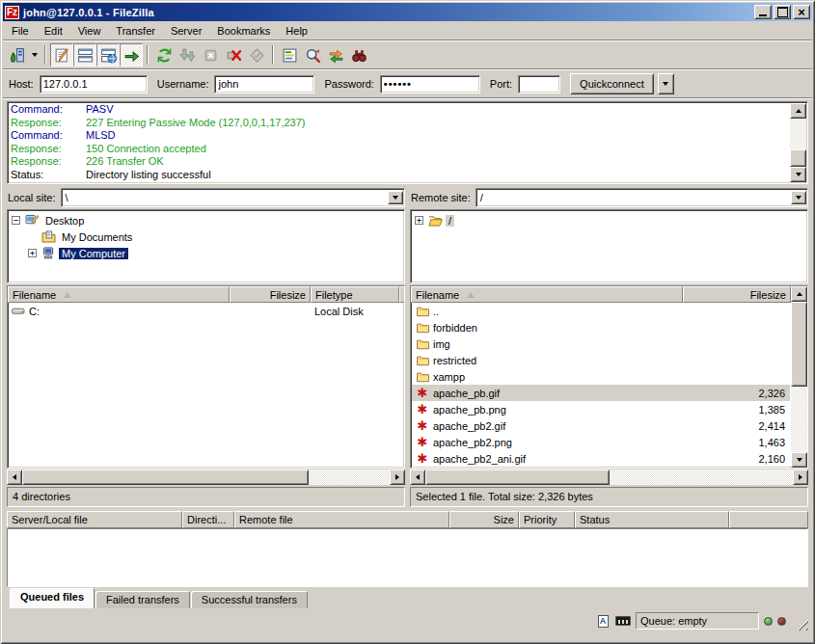 Image resolution: width=815 pixels, height=644 pixels. Describe the element at coordinates (94, 85) in the screenshot. I see `host-input` at that location.